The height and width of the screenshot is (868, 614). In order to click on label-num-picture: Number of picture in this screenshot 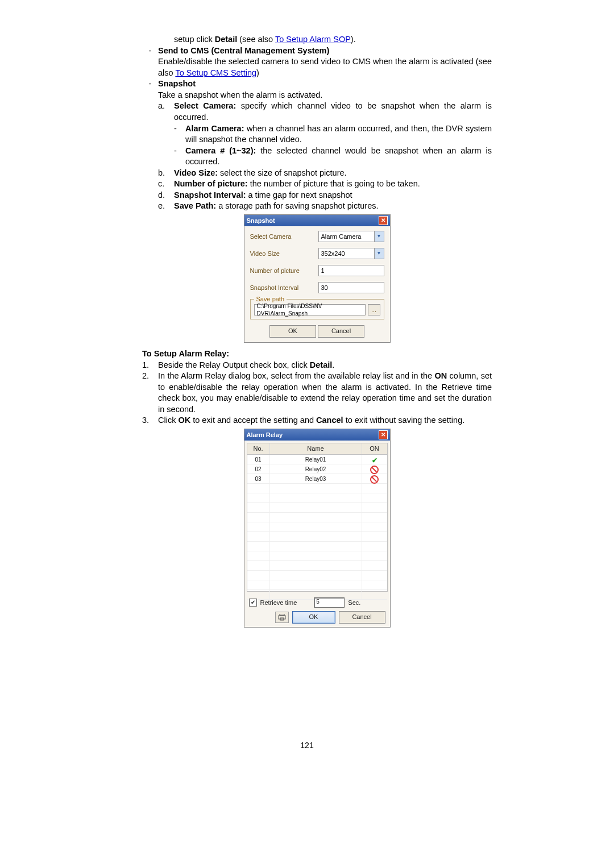, I will do `click(284, 271)`.